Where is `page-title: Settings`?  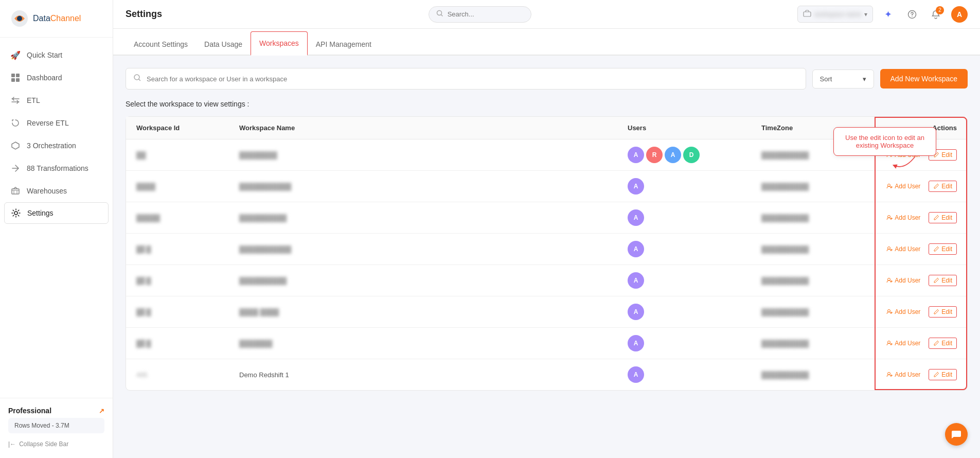 page-title: Settings is located at coordinates (144, 14).